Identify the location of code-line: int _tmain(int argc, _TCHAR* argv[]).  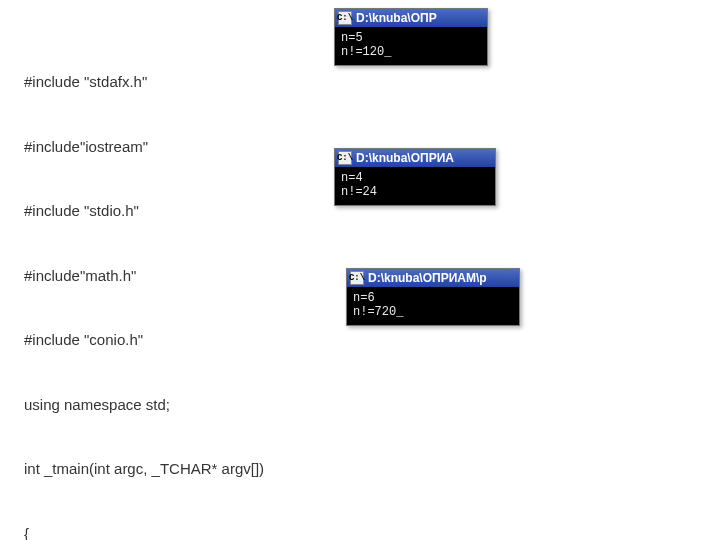
(144, 469).